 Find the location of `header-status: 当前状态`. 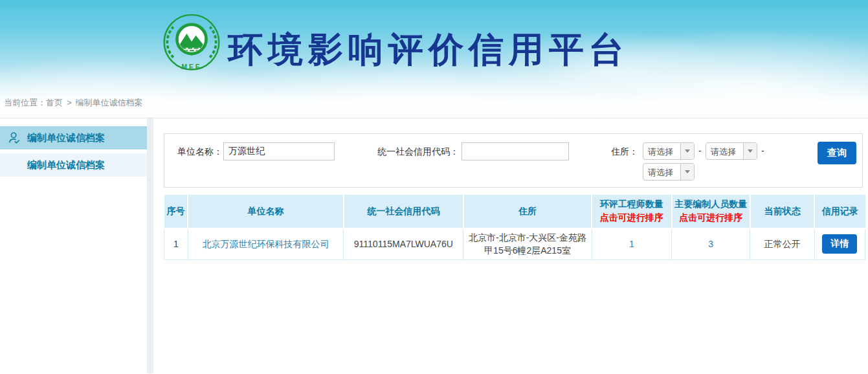

header-status: 当前状态 is located at coordinates (783, 212).